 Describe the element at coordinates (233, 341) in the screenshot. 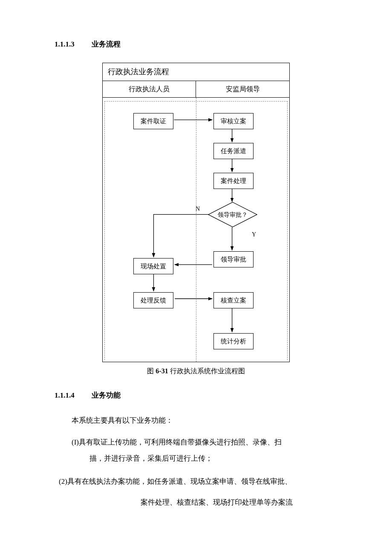

I see `node-stats: 统计分析` at that location.